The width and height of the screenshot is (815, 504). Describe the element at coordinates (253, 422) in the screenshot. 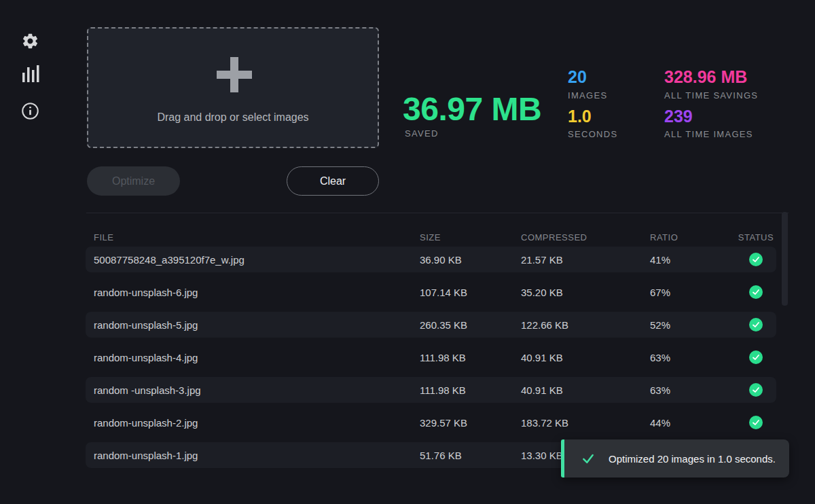

I see `file-cell: random-unsplash-2.jpg` at that location.